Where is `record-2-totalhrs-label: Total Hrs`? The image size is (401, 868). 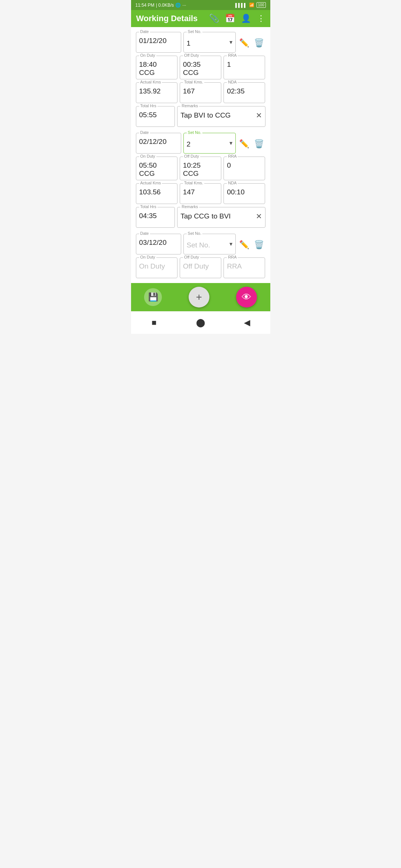
record-2-totalhrs-label: Total Hrs is located at coordinates (149, 207).